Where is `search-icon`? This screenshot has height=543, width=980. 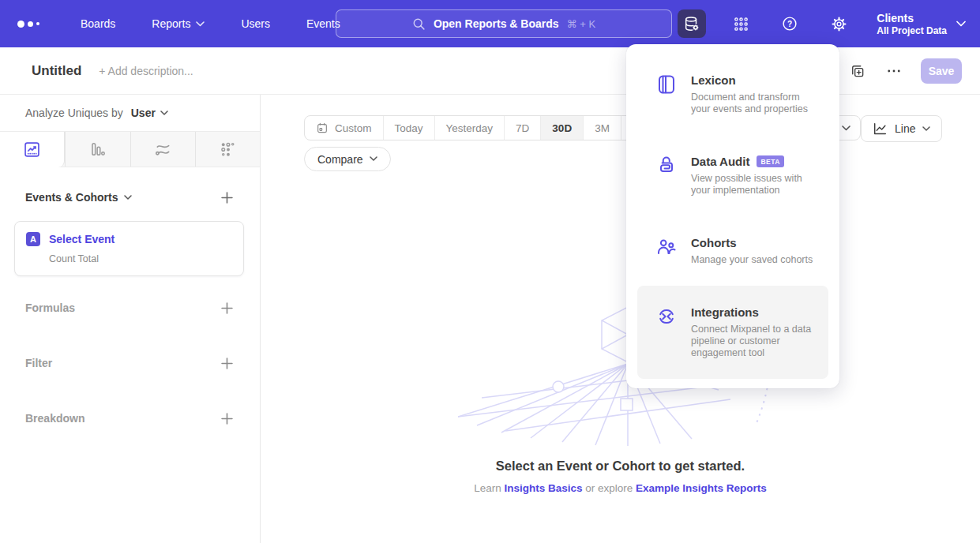 search-icon is located at coordinates (419, 24).